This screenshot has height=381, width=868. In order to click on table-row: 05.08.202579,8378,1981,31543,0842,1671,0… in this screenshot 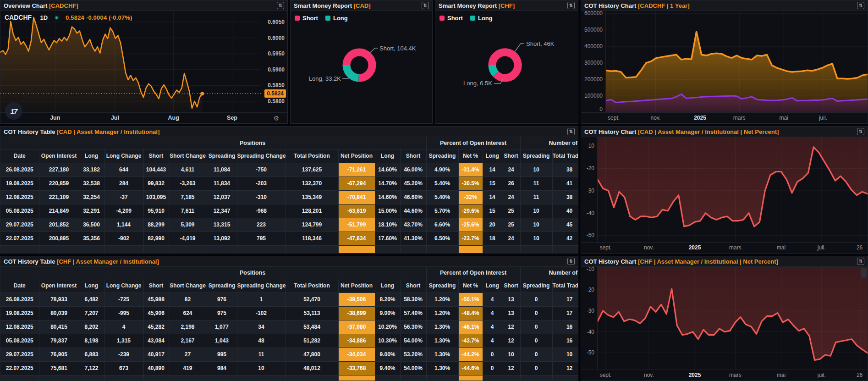, I will do `click(289, 341)`.